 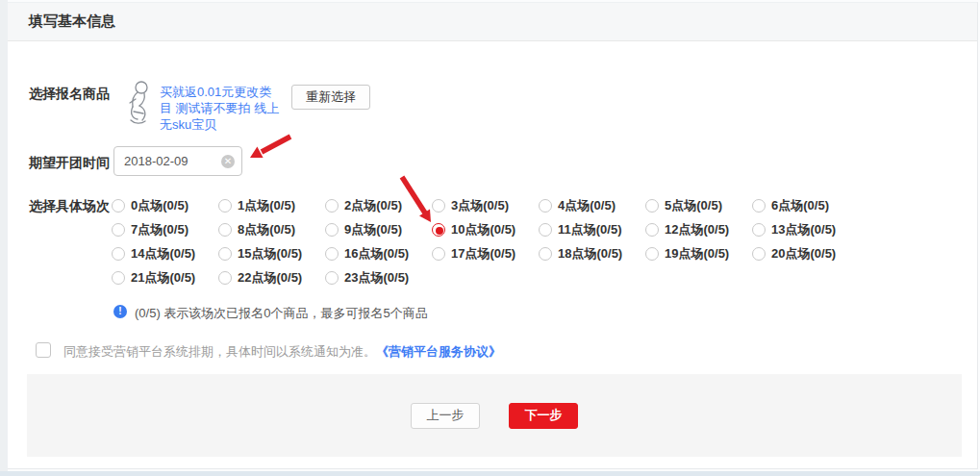 What do you see at coordinates (165, 277) in the screenshot?
I see `session-option-21: 21点场(0/5)` at bounding box center [165, 277].